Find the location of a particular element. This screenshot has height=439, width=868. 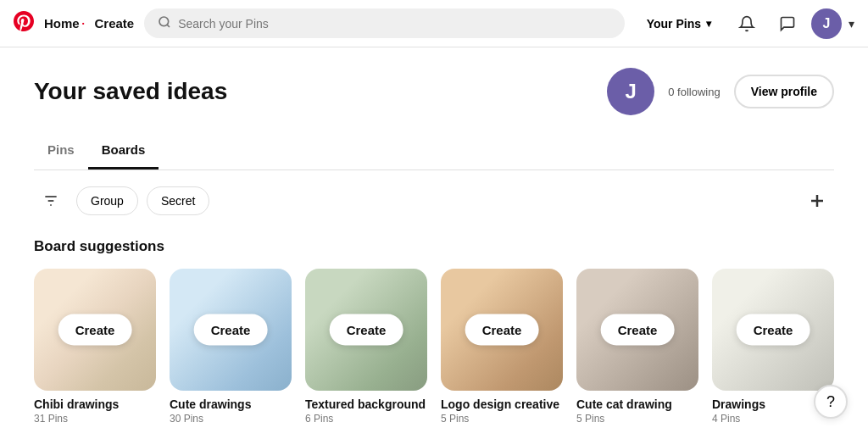

board-name-cute: Cute drawings is located at coordinates (231, 404).